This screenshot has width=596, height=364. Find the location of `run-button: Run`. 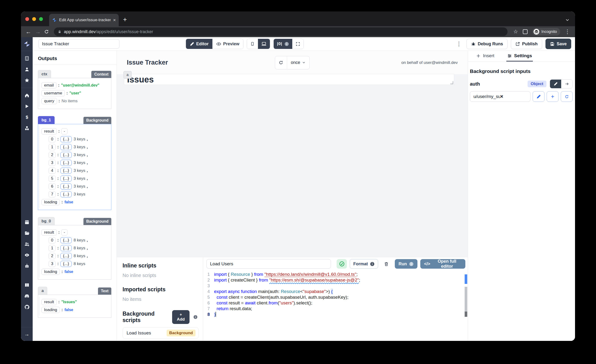

run-button: Run is located at coordinates (406, 264).